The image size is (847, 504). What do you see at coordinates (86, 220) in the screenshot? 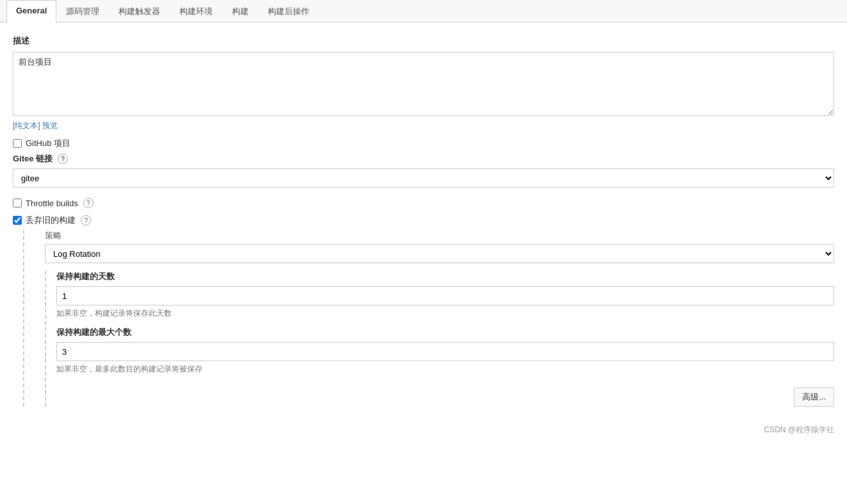
I see `discard-help-icon: ?` at bounding box center [86, 220].